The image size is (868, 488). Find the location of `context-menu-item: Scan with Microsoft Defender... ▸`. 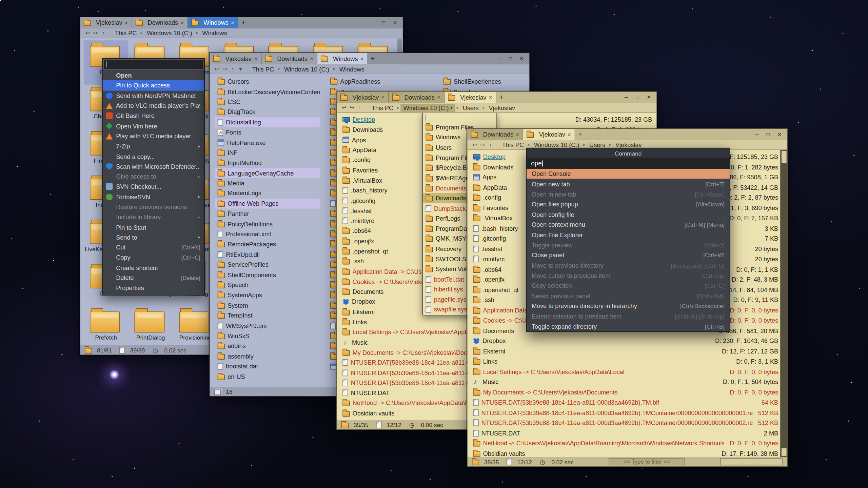

context-menu-item: Scan with Microsoft Defender... ▸ is located at coordinates (153, 166).